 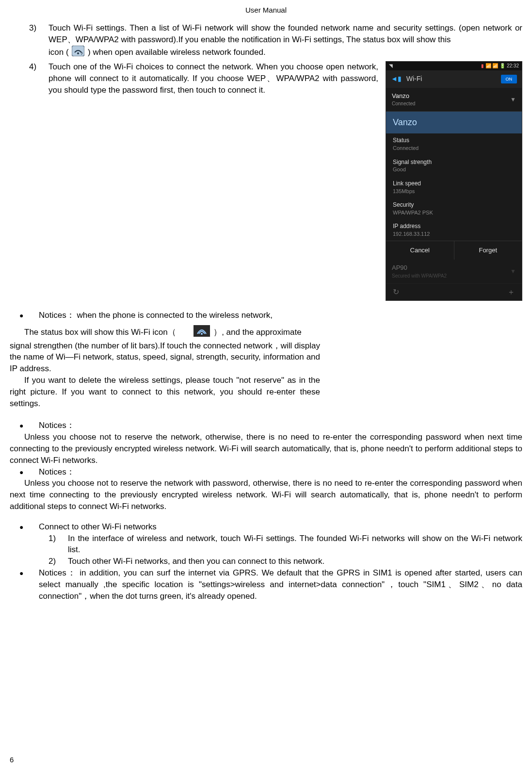 What do you see at coordinates (175, 315) in the screenshot?
I see `body-text: when the phone is connected to the wirel…` at bounding box center [175, 315].